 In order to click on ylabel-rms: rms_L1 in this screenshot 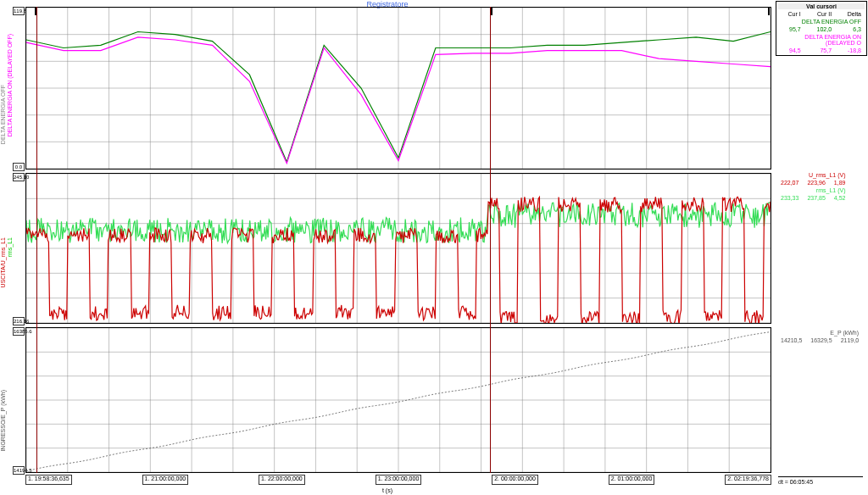, I will do `click(10, 248)`.